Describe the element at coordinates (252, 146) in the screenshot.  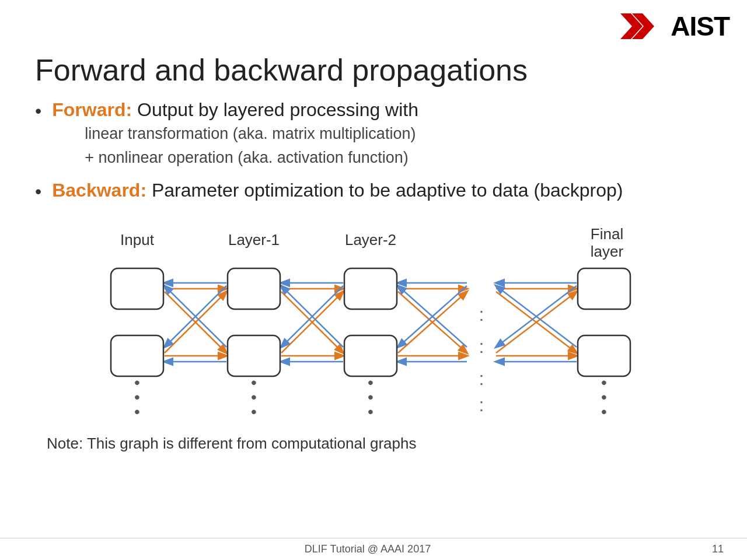
I see `forward-subtext: linear transformation (aka. matrix multi…` at that location.